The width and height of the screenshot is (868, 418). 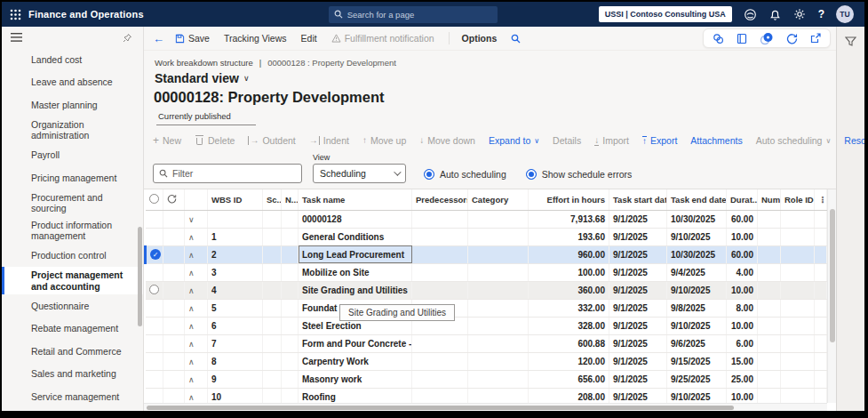 I want to click on cell-task-name: Mobilize on Site, so click(x=355, y=272).